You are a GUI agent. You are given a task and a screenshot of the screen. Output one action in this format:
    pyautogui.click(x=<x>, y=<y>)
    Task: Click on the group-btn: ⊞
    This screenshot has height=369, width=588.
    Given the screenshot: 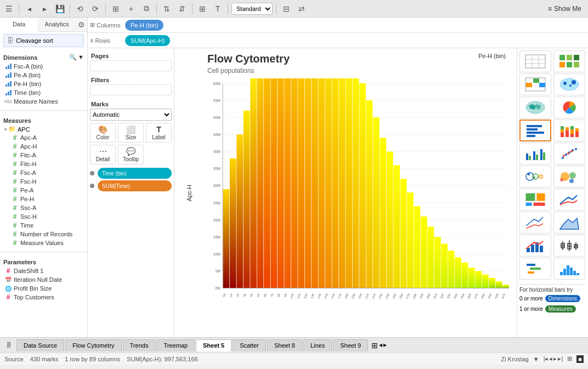 What is the action you would take?
    pyautogui.click(x=202, y=9)
    